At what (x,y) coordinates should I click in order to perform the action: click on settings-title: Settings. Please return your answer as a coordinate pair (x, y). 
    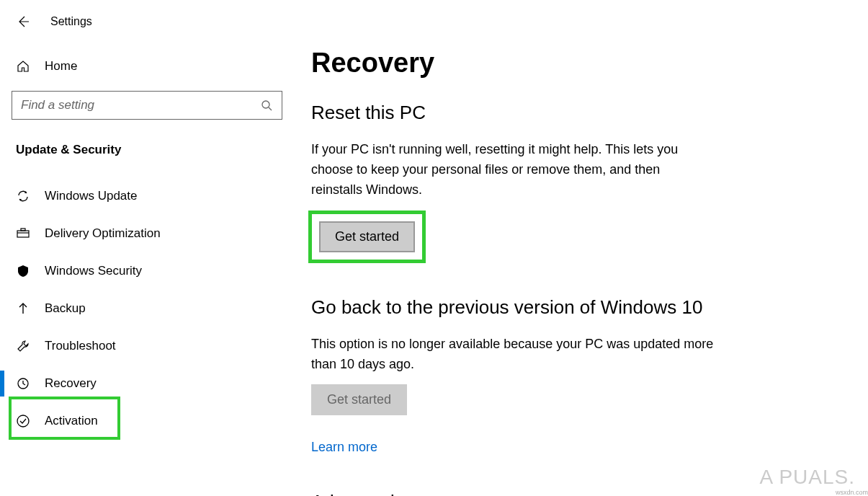
    Looking at the image, I should click on (71, 22).